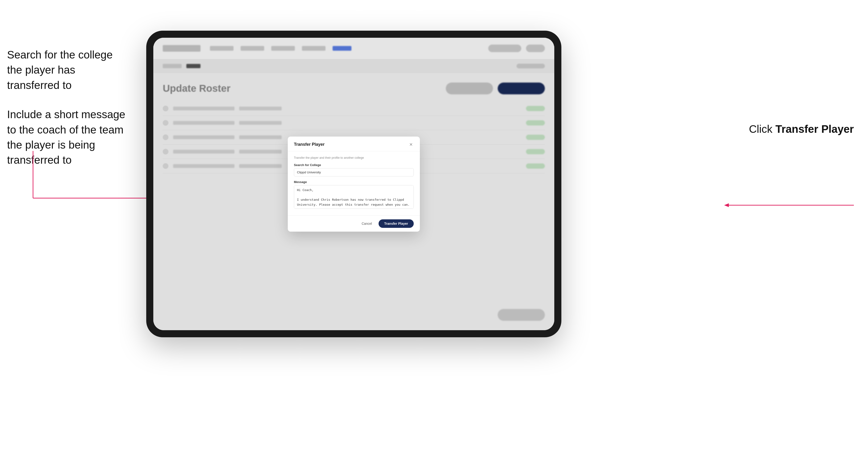 The width and height of the screenshot is (868, 467). Describe the element at coordinates (354, 223) in the screenshot. I see `modal-footer: Cancel Transfer Player` at that location.